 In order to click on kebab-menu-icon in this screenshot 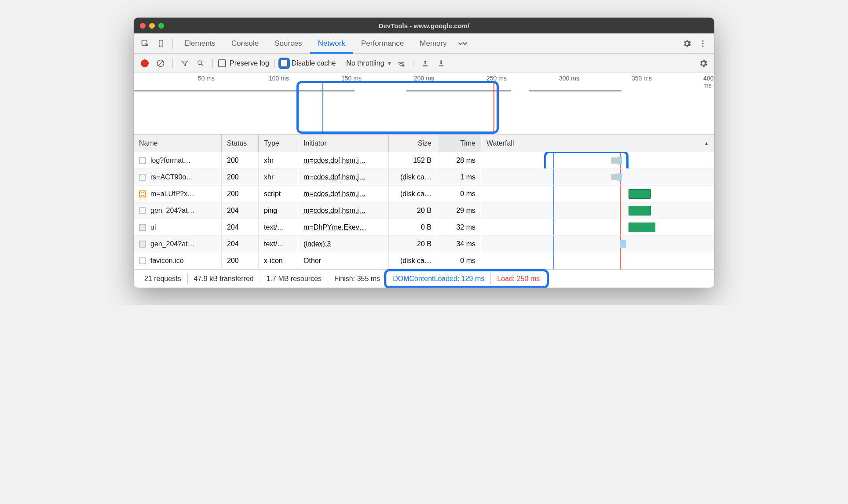, I will do `click(703, 44)`.